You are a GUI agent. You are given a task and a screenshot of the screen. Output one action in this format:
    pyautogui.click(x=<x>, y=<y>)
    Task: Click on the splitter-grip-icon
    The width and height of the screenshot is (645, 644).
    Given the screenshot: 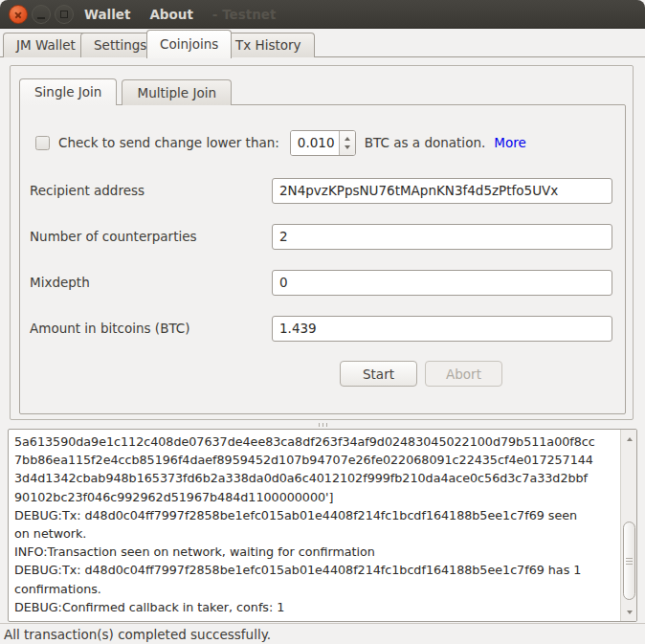 What is the action you would take?
    pyautogui.click(x=323, y=425)
    